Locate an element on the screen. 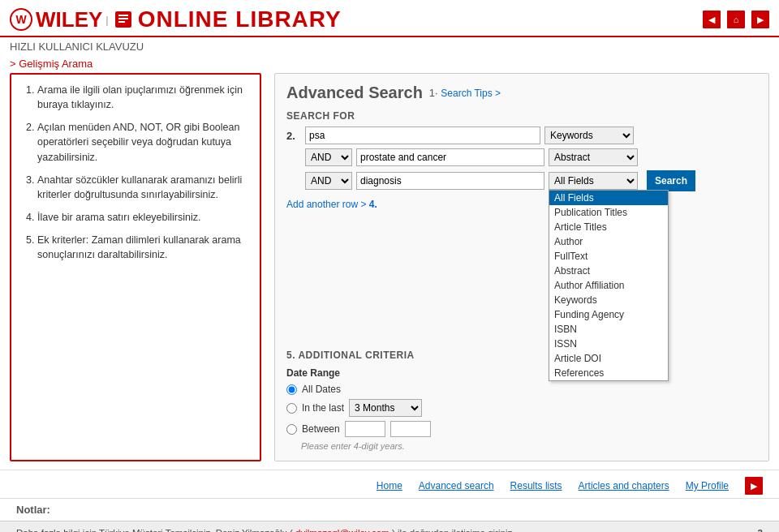  page-number: 2 is located at coordinates (760, 530).